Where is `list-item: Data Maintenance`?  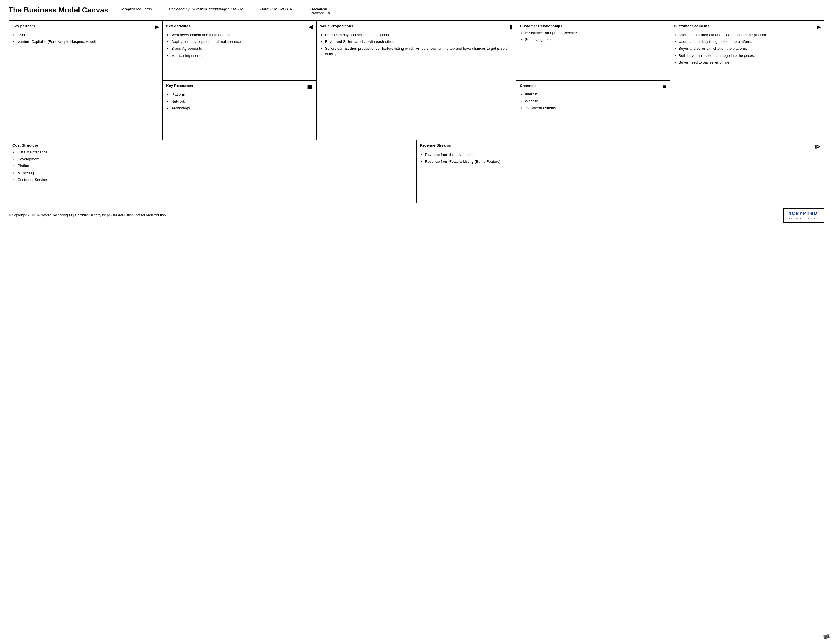
list-item: Data Maintenance is located at coordinates (215, 152).